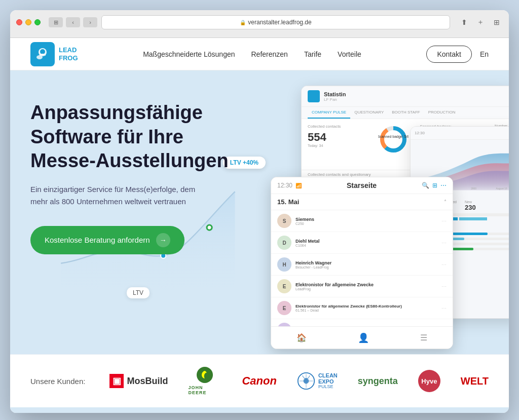 Image resolution: width=519 pixels, height=420 pixels. Describe the element at coordinates (302, 337) in the screenshot. I see `home-icon: 🏠` at that location.